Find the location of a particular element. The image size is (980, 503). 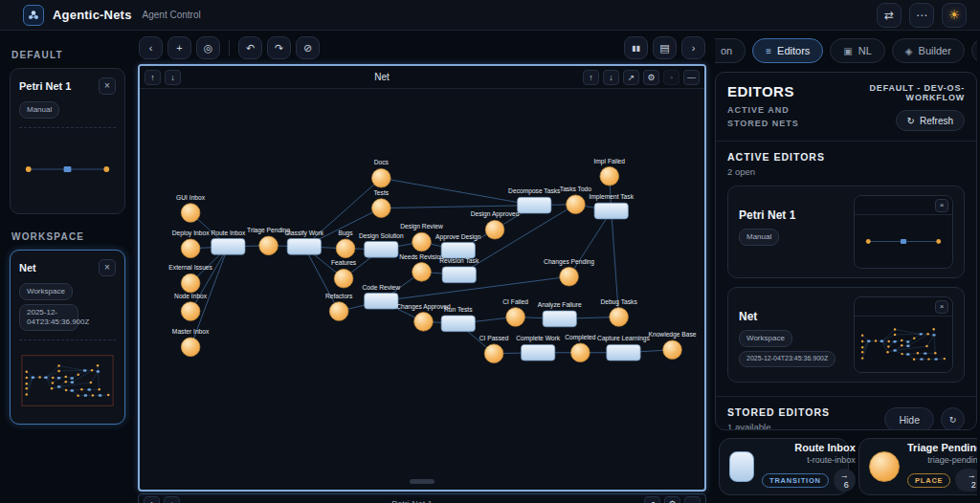

theme-toggle-sun-icon: ☀ is located at coordinates (954, 15).